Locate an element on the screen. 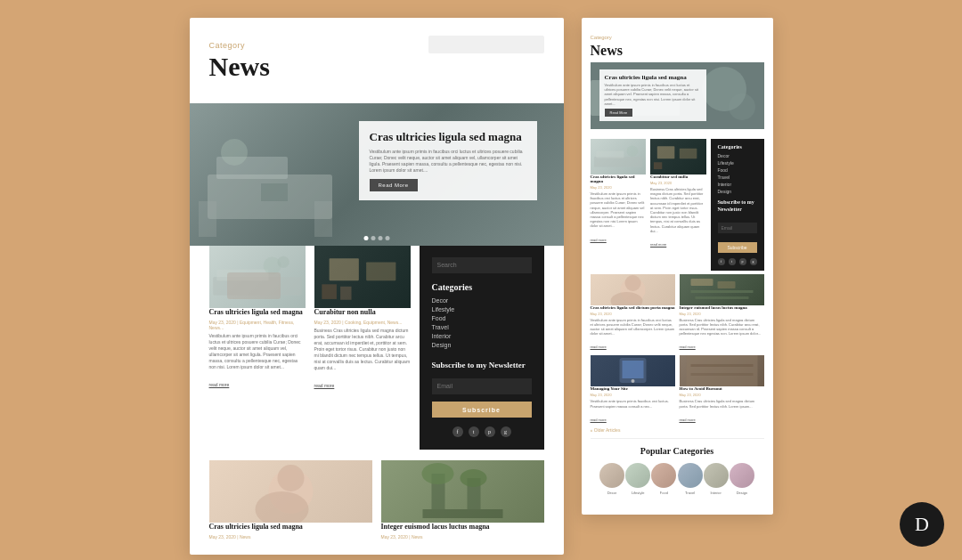  right-article-text-4: Business Cras ultricies ligula sed magna… is located at coordinates (722, 328).